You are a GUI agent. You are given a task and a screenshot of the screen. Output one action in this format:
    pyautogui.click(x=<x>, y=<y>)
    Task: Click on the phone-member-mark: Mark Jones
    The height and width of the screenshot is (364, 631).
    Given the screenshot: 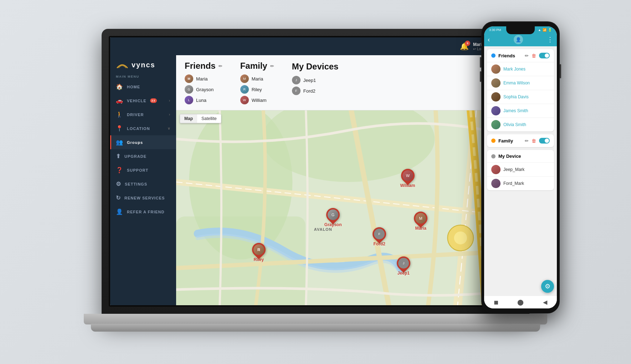 What is the action you would take?
    pyautogui.click(x=520, y=69)
    